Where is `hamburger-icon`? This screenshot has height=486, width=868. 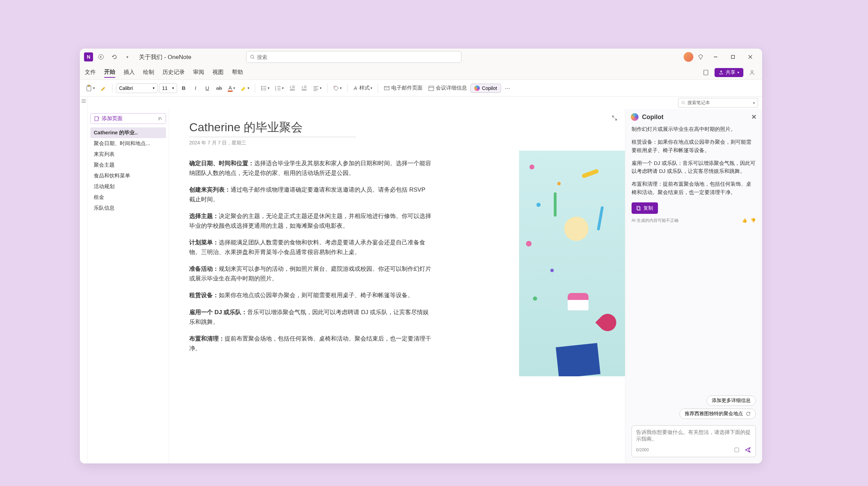
hamburger-icon is located at coordinates (84, 101).